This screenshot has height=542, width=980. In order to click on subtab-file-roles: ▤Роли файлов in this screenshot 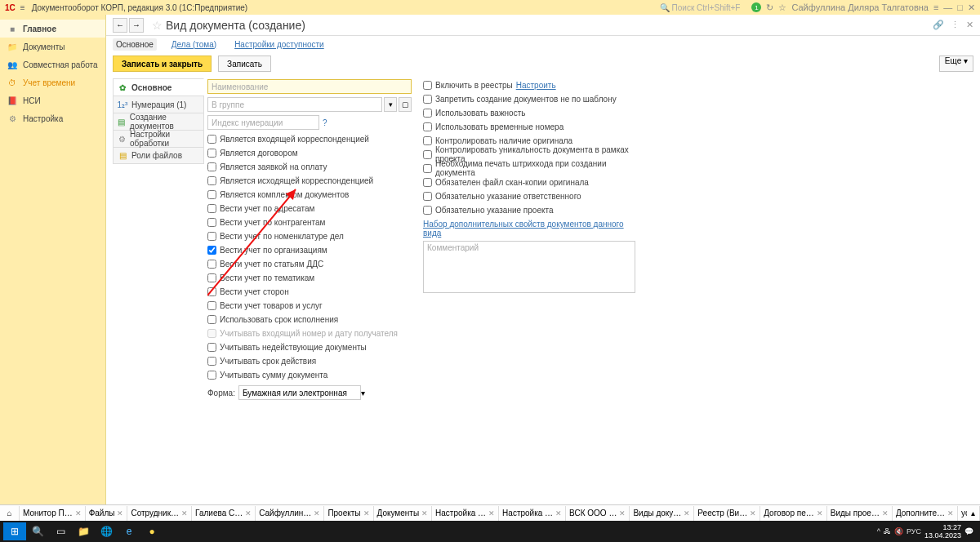, I will do `click(158, 155)`.